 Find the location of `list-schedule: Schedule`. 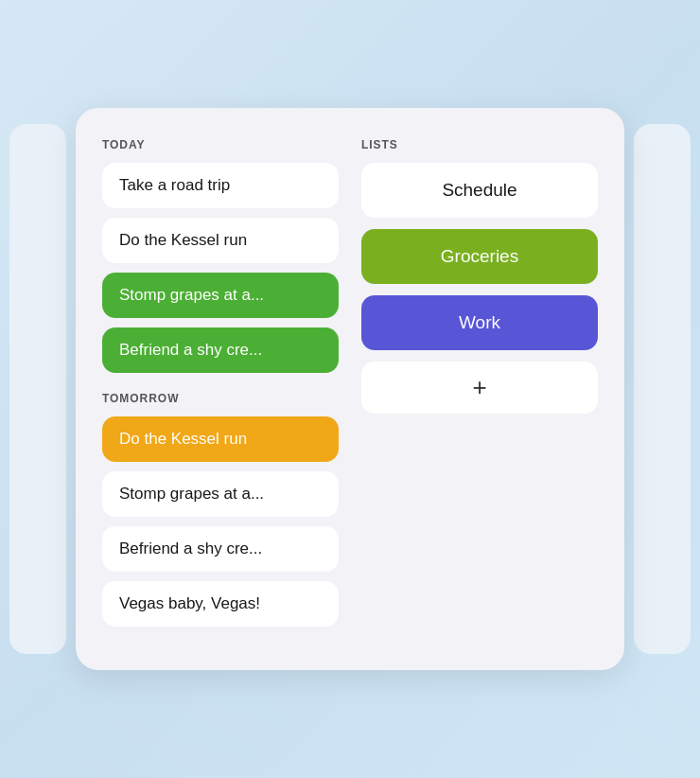

list-schedule: Schedule is located at coordinates (480, 190).